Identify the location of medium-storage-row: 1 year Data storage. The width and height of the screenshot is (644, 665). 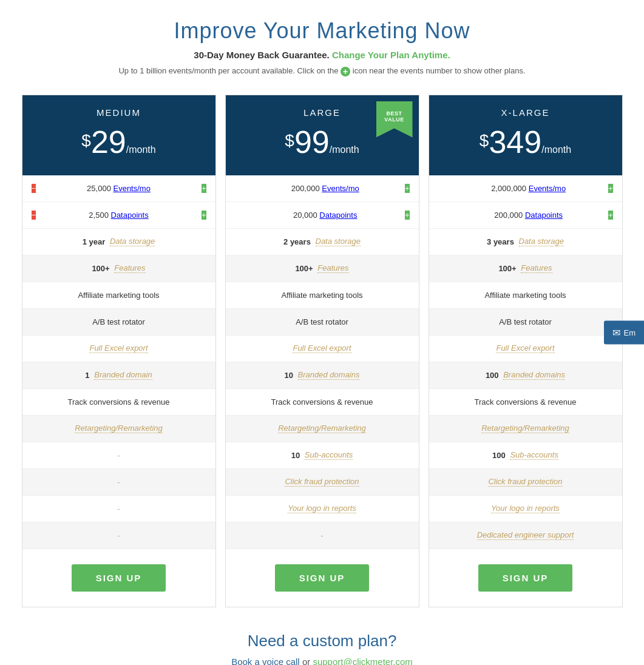
(119, 242).